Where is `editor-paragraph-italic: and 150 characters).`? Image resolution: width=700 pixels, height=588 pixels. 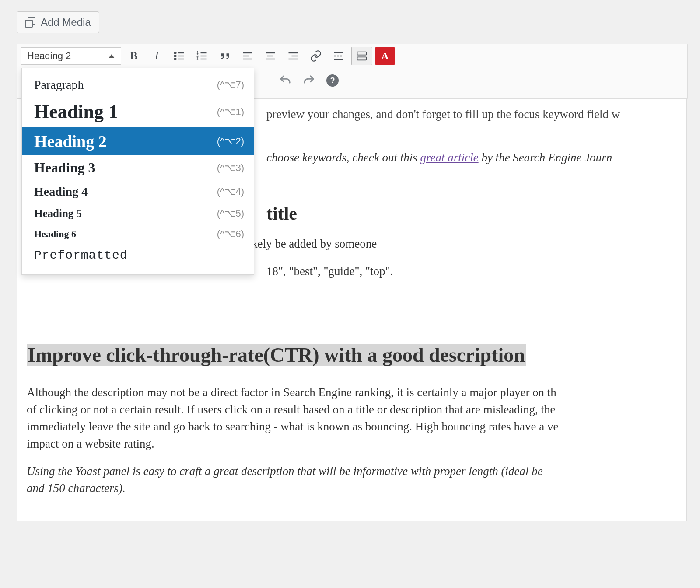
editor-paragraph-italic: and 150 characters). is located at coordinates (352, 488).